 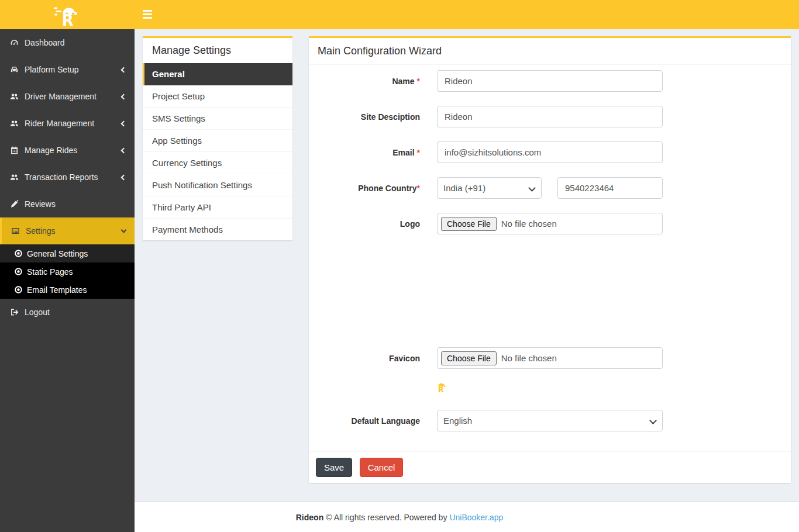 I want to click on email-input, so click(x=550, y=152).